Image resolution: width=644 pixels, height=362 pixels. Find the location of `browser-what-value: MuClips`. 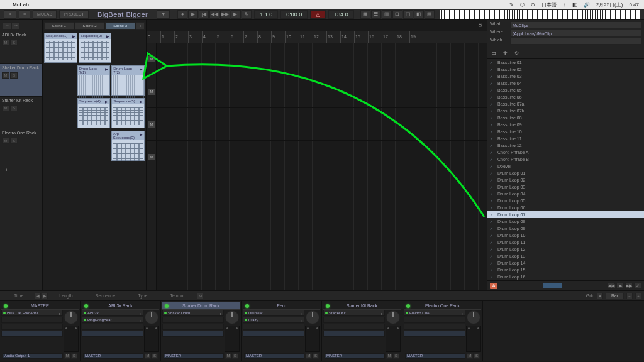

browser-what-value: MuClips is located at coordinates (576, 25).